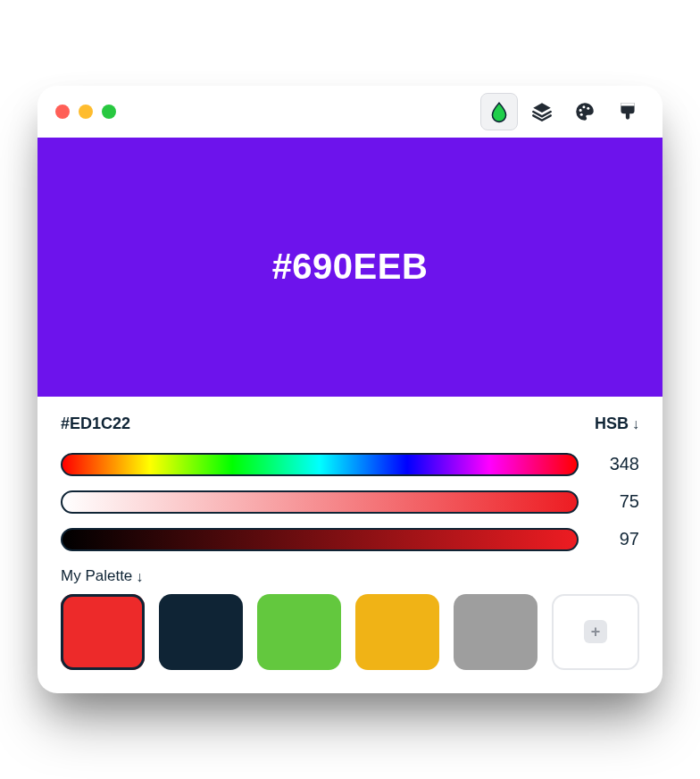 Image resolution: width=700 pixels, height=779 pixels. What do you see at coordinates (350, 632) in the screenshot?
I see `palette-swatches: +` at bounding box center [350, 632].